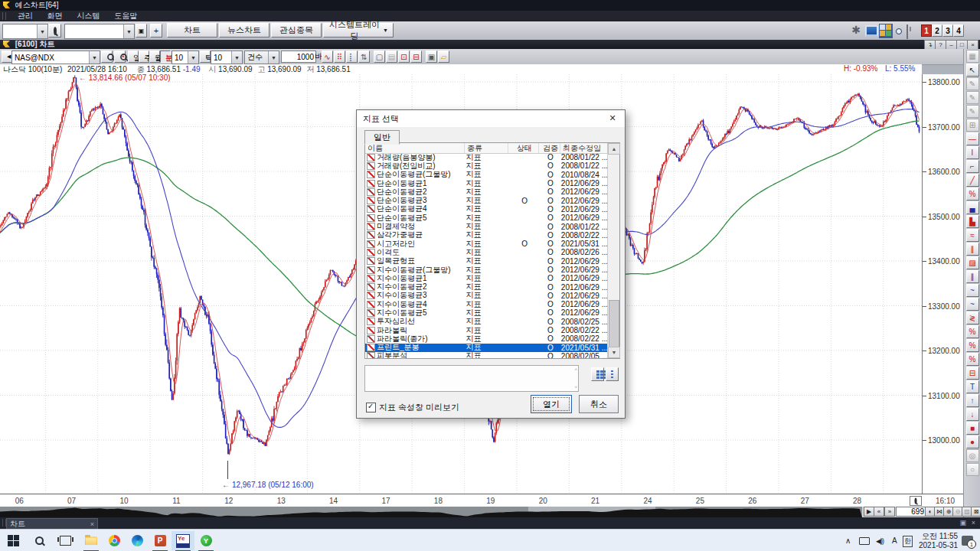  Describe the element at coordinates (352, 57) in the screenshot. I see `volume-icon: ⡇` at that location.